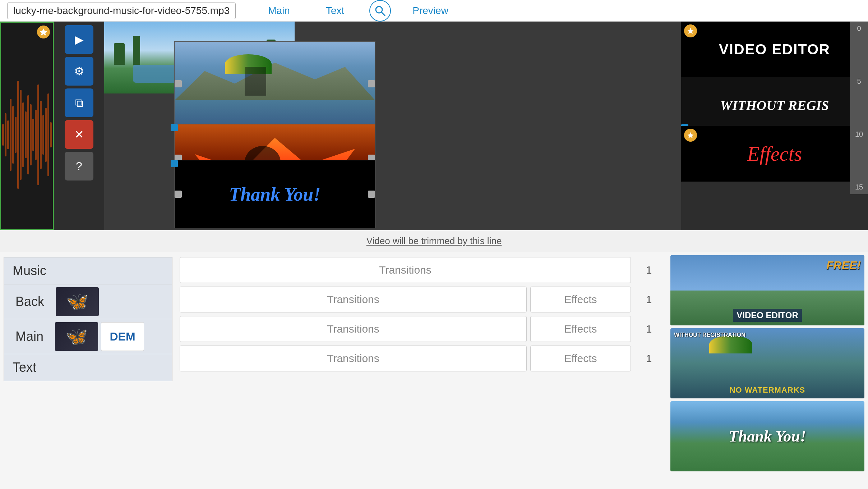  I want to click on overlay-effects: Effects, so click(775, 154).